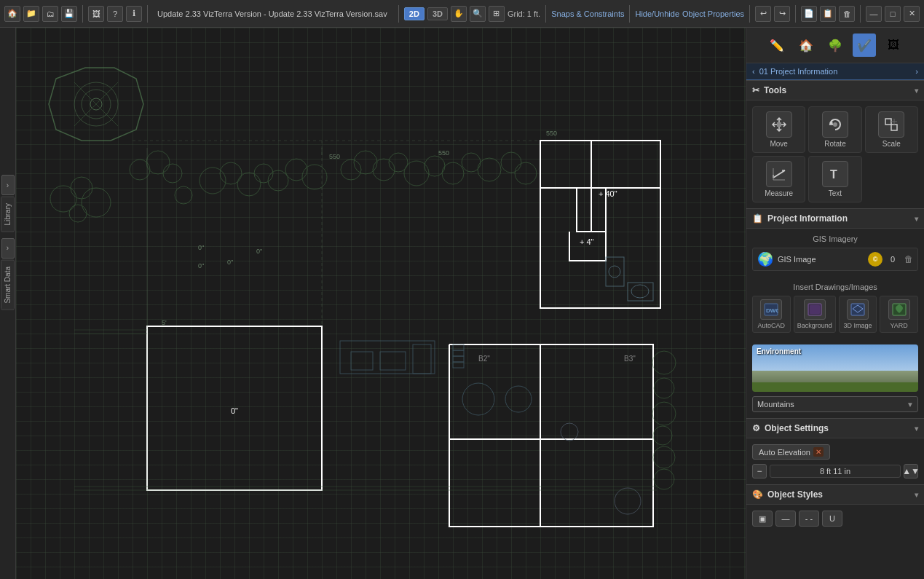 The width and height of the screenshot is (924, 579). What do you see at coordinates (891, 125) in the screenshot?
I see `scale-icon` at bounding box center [891, 125].